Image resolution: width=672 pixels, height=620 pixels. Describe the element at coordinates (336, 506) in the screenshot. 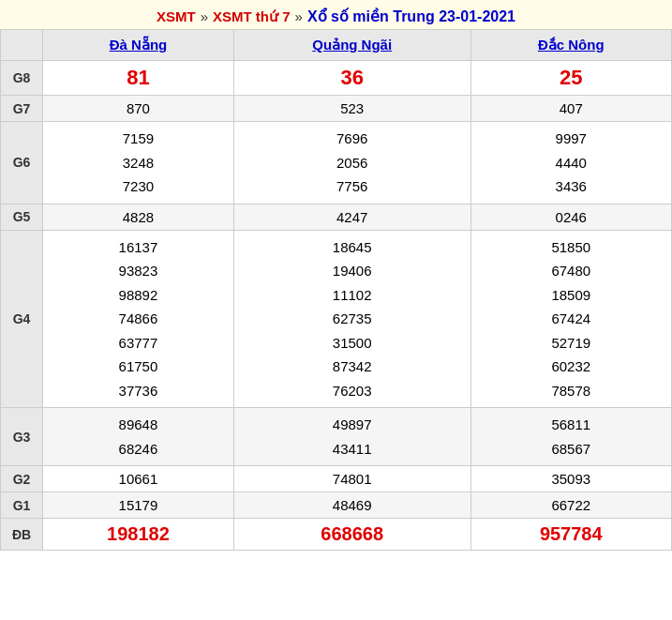

I see `table-row: G1151794846966722` at that location.